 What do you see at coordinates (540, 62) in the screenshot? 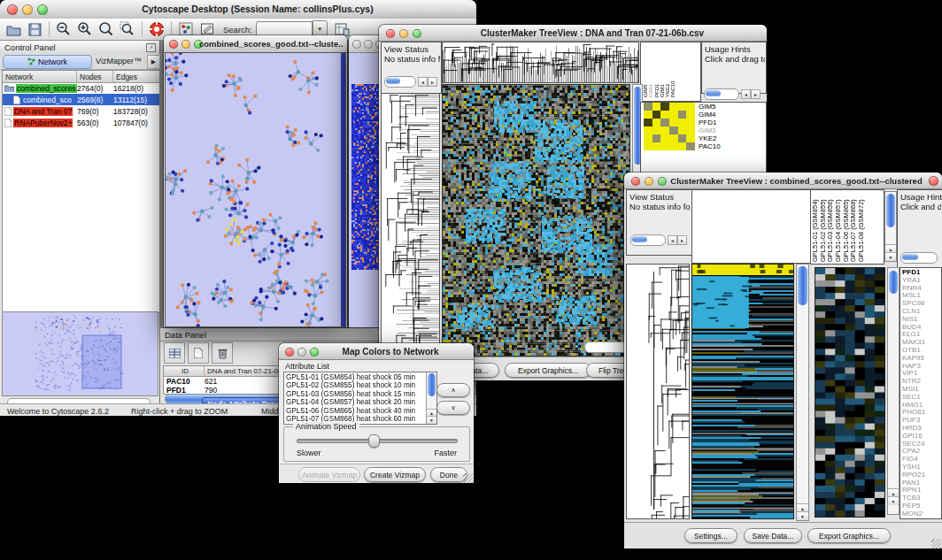
I see `tv1-column-dendrogram-canvas` at bounding box center [540, 62].